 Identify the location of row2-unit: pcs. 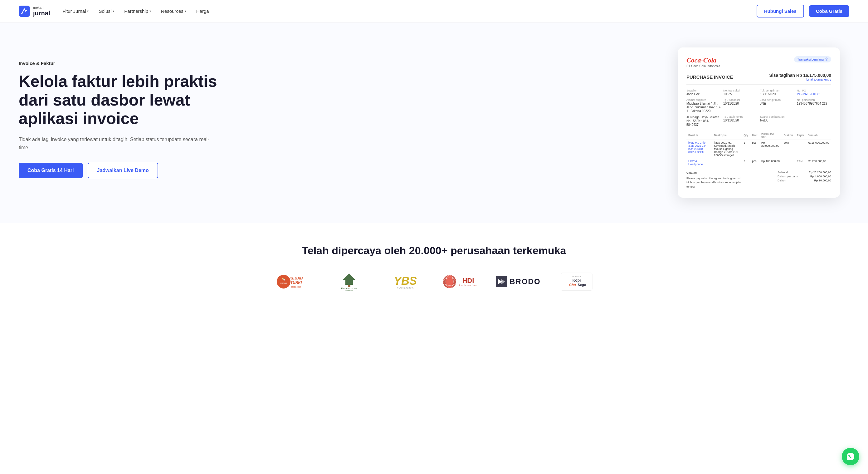
(755, 163).